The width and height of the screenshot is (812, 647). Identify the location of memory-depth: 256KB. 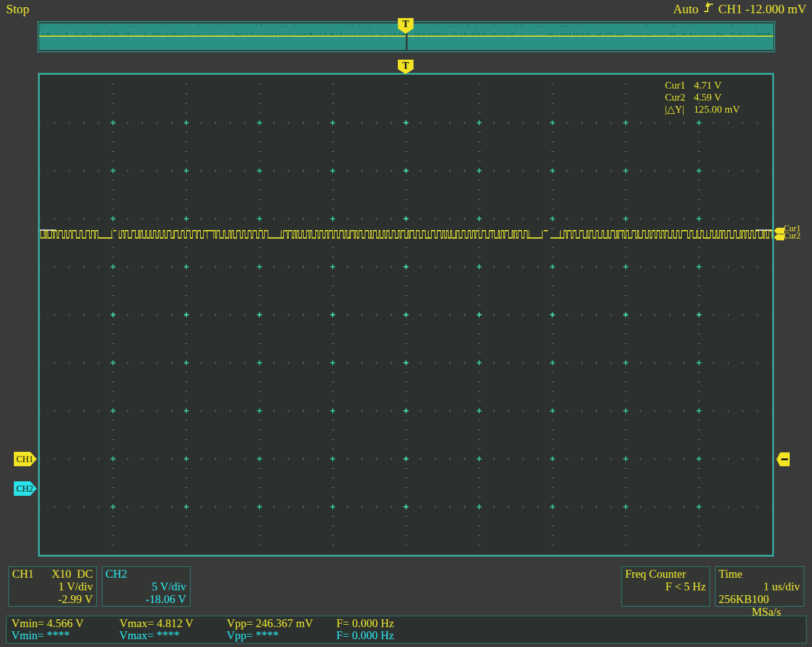
(735, 605).